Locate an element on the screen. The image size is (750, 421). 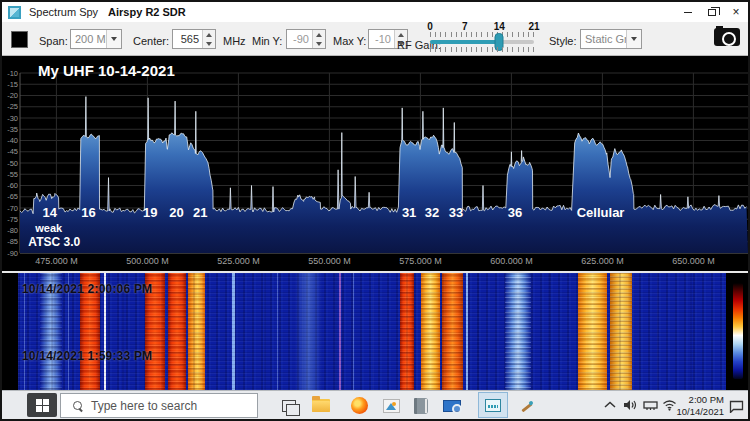
svg-text: 600.000 M is located at coordinates (512, 261).